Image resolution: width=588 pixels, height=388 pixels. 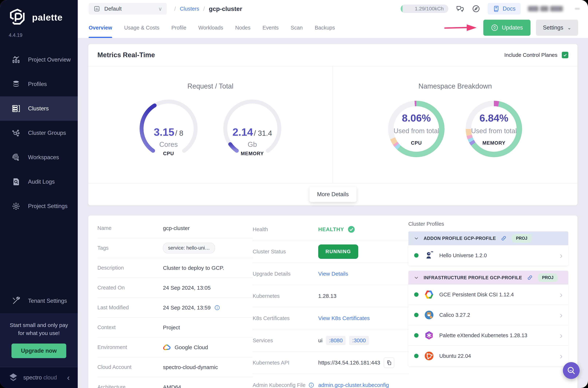 I want to click on brand-name: palette, so click(x=47, y=17).